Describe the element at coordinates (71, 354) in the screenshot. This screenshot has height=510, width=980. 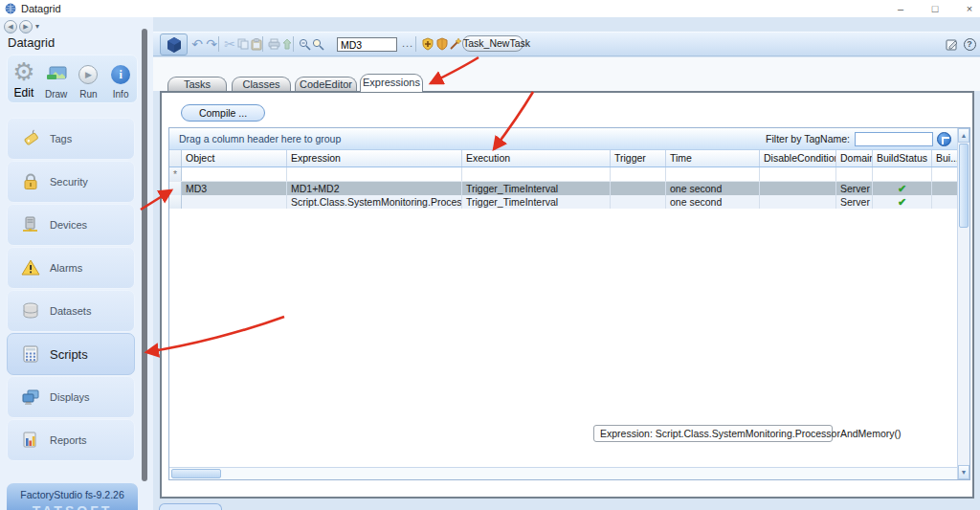
I see `sidebar-item-scripts: Scripts` at that location.